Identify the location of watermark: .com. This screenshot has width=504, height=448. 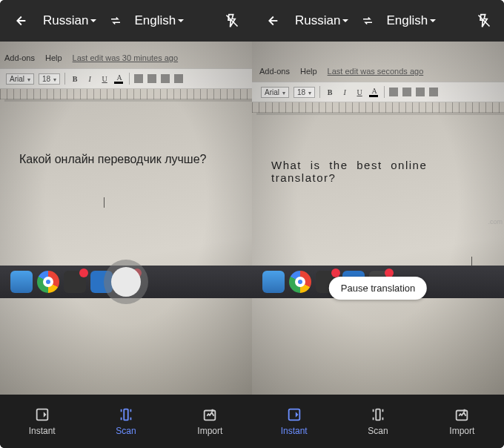
(495, 222).